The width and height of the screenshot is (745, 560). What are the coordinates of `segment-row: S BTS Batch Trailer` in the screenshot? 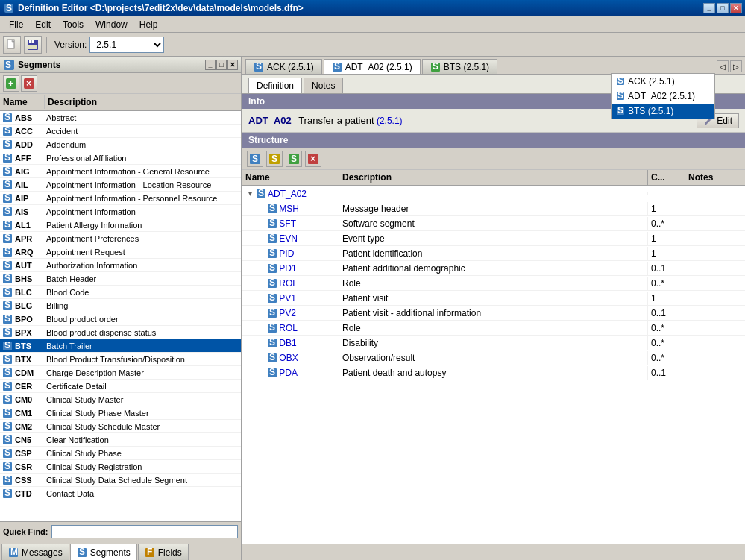 It's located at (121, 346).